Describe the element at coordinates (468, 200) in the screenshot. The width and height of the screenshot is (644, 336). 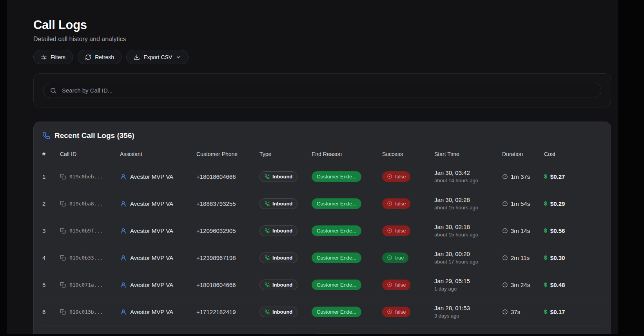
I see `start-time: Jan 30, 02:28` at that location.